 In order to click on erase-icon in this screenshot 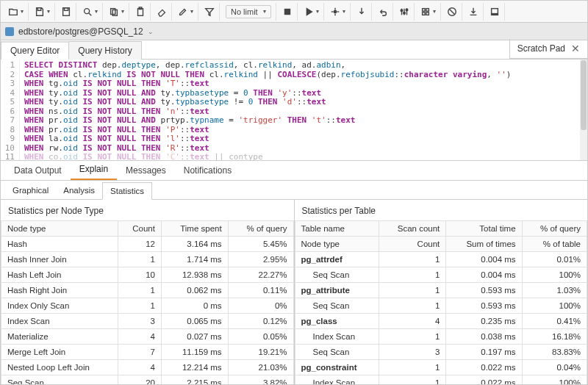, I will do `click(162, 12)`.